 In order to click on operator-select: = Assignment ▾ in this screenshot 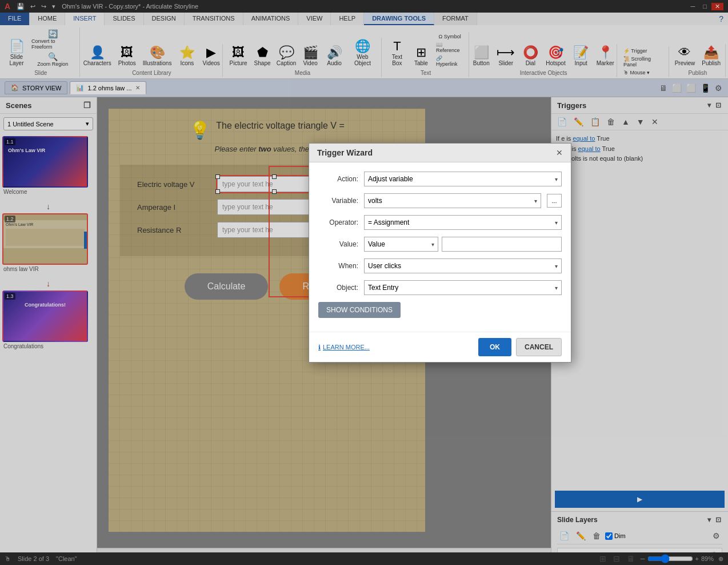, I will do `click(463, 222)`.